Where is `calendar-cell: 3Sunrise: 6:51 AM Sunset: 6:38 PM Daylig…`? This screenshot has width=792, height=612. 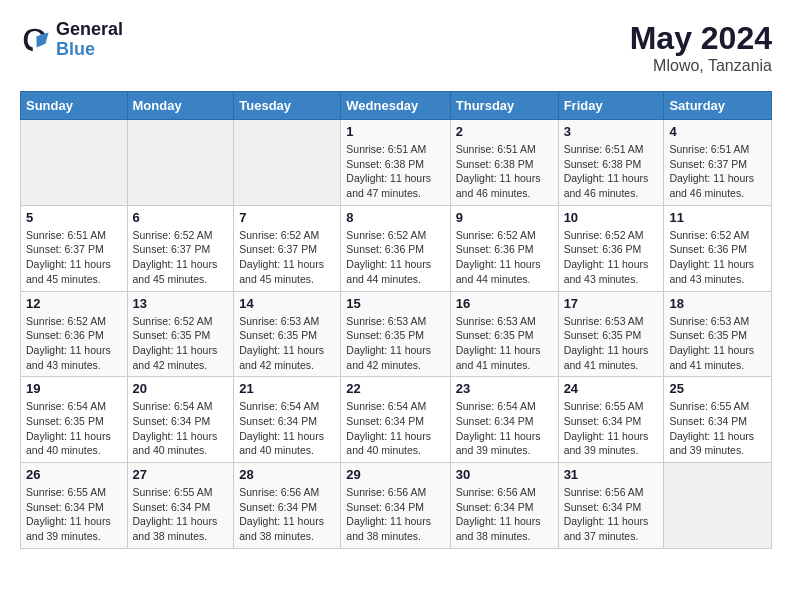 calendar-cell: 3Sunrise: 6:51 AM Sunset: 6:38 PM Daylig… is located at coordinates (611, 163).